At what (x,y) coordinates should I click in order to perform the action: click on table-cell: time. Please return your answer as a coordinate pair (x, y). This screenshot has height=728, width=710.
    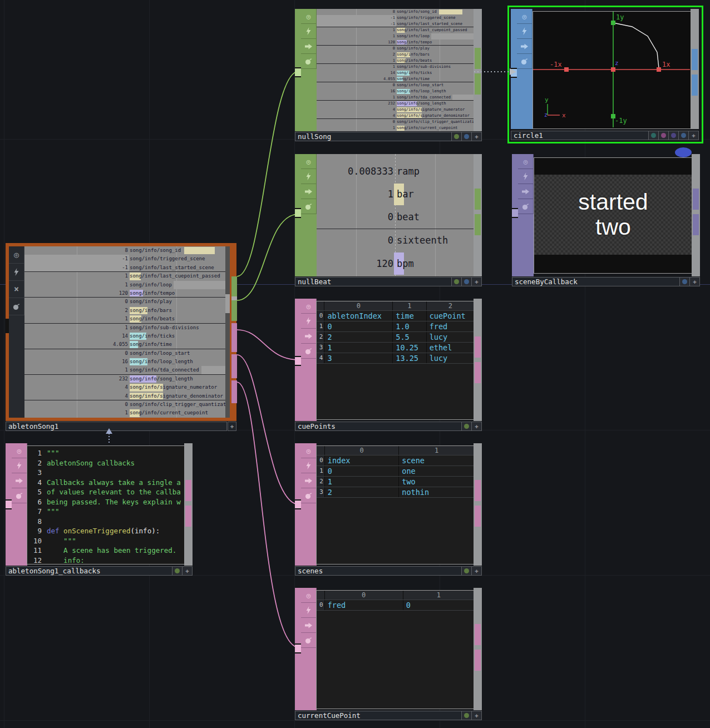
    Looking at the image, I should click on (410, 316).